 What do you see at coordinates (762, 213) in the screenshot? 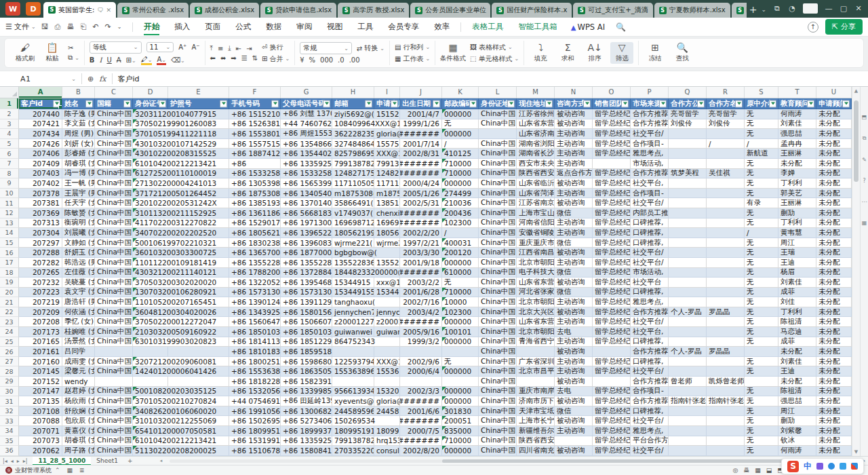
I see `cell-S12: 无` at bounding box center [762, 213].